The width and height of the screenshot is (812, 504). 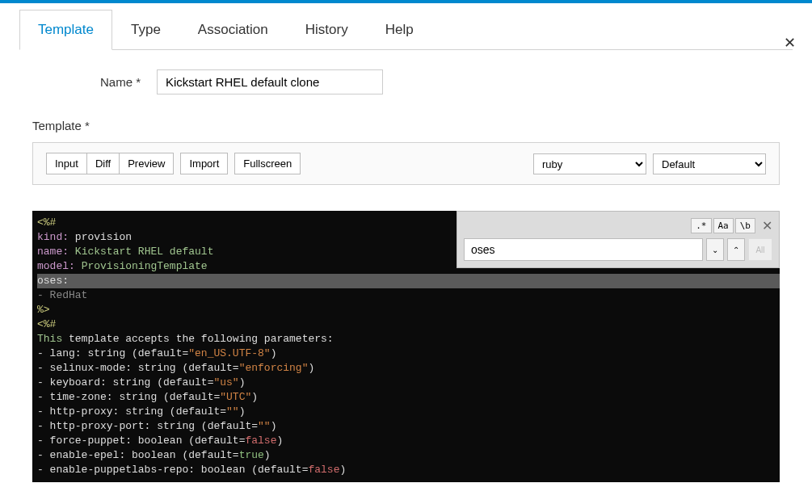 I want to click on tab-bar: Template Type Association History Help, so click(x=406, y=30).